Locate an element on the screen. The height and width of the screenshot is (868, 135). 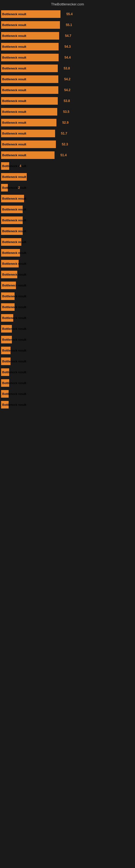
bar-fill: Bottleneck result54.3 is located at coordinates (30, 46).